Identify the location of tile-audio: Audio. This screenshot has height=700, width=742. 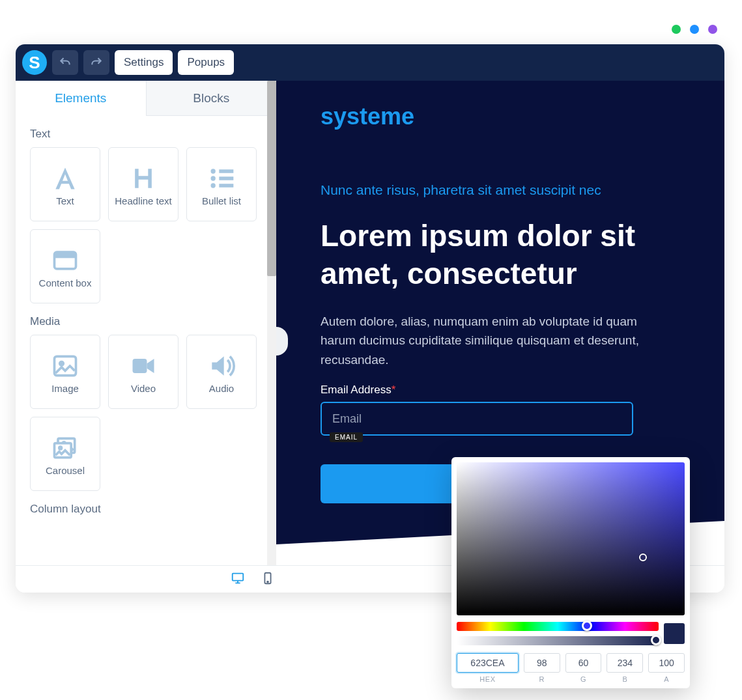
(221, 372).